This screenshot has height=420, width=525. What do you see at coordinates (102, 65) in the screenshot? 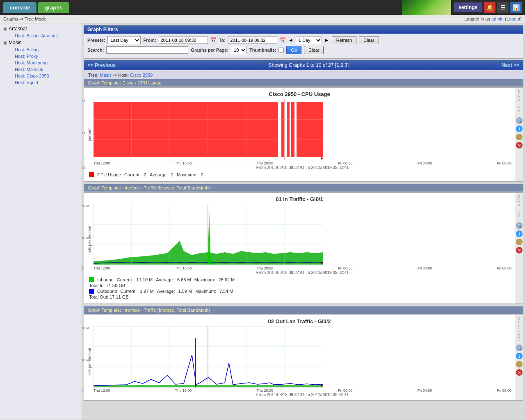
I see `prev-page-link: << Previous` at bounding box center [102, 65].